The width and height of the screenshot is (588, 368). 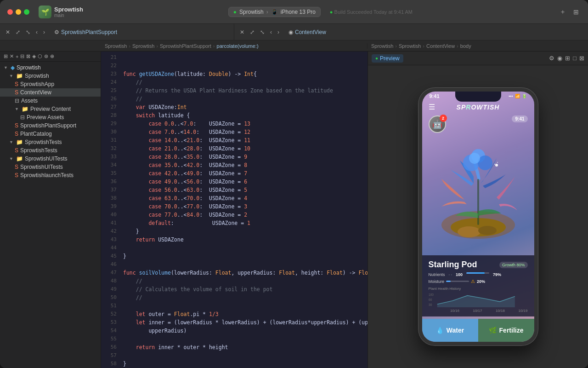 I want to click on folder-icon: ◆, so click(x=13, y=68).